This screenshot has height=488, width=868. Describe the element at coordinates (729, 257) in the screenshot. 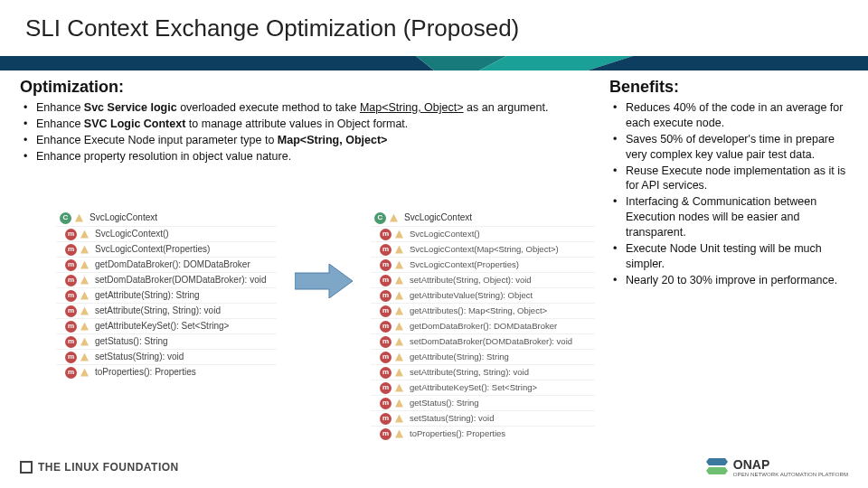

I see `benefits-item: Execute Node Unit testing will be much s…` at that location.